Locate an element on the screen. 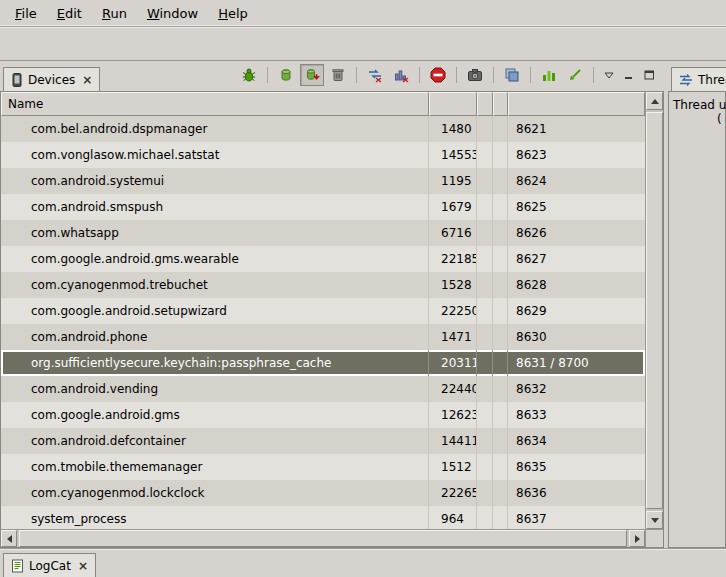 This screenshot has height=577, width=726. scroll-right-icon is located at coordinates (637, 538).